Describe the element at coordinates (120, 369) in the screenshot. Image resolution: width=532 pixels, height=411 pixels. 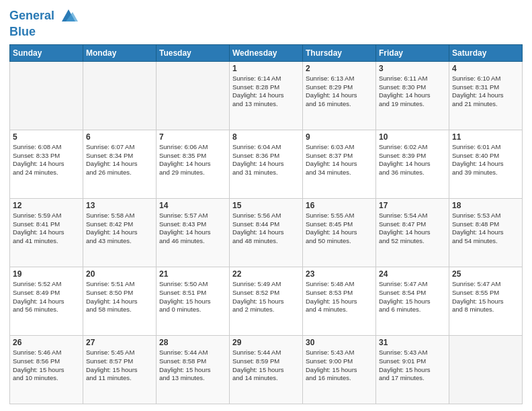
I see `day-cell: 27Sunrise: 5:45 AM Sunset: 8:57 PM Dayli…` at that location.